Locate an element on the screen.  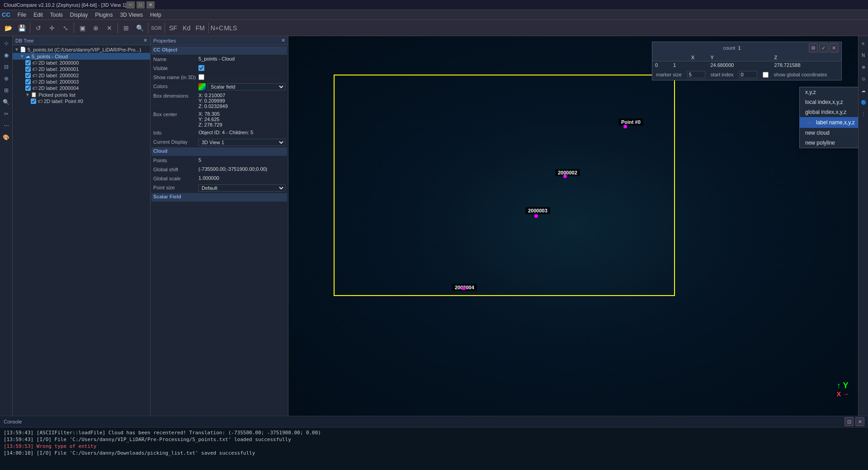
rotate-button: ↺ is located at coordinates (38, 28).